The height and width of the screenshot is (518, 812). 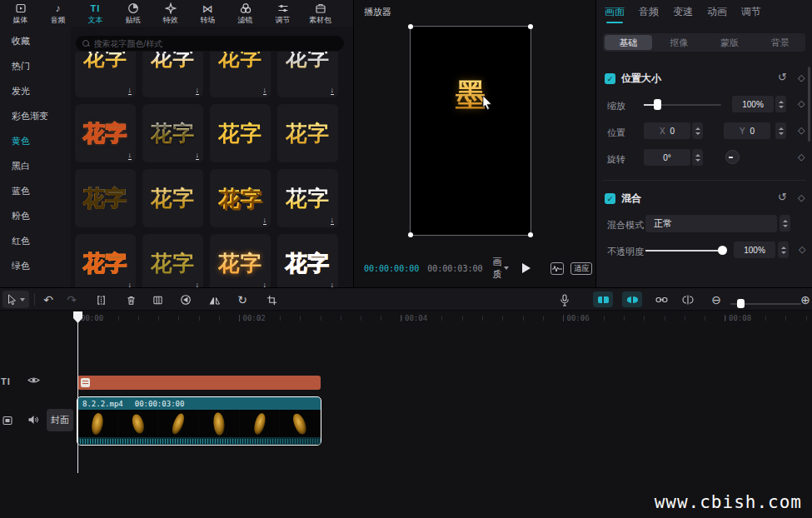 What do you see at coordinates (716, 300) in the screenshot?
I see `timeline-zoom-out-button: ⊖` at bounding box center [716, 300].